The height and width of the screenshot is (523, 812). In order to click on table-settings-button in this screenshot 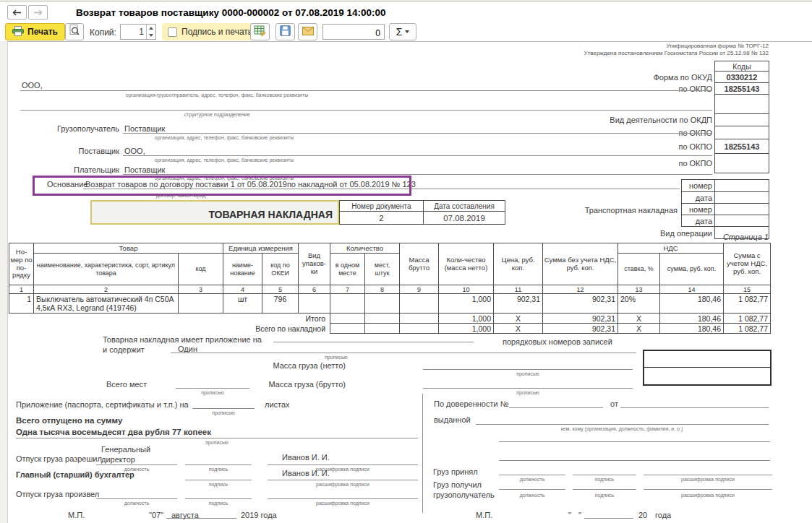, I will do `click(260, 32)`.